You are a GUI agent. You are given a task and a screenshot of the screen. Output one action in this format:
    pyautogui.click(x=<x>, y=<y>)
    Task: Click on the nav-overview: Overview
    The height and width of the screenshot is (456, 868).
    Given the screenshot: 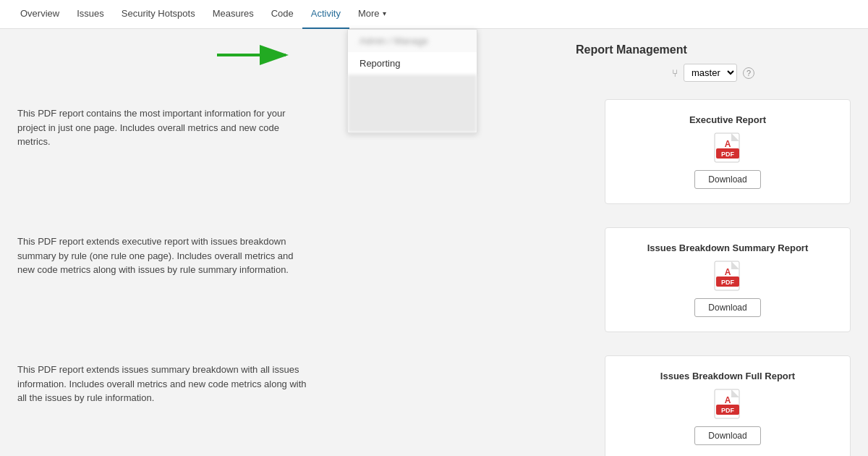 What is the action you would take?
    pyautogui.click(x=40, y=14)
    